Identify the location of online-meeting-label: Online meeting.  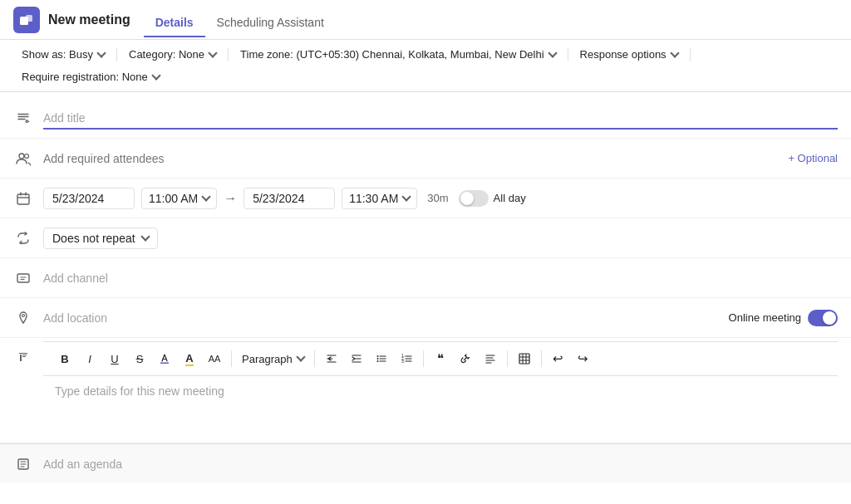
(765, 317).